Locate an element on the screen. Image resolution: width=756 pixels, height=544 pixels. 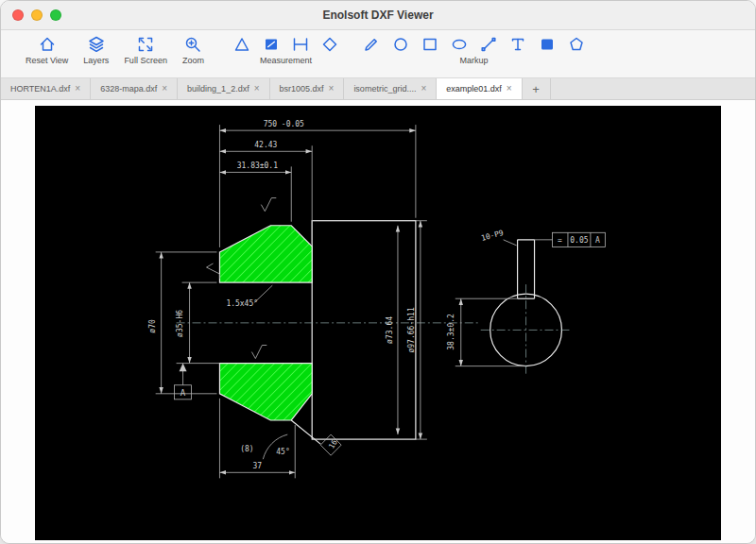
dim-diameter-97-66: ø97.66-h11 is located at coordinates (412, 331).